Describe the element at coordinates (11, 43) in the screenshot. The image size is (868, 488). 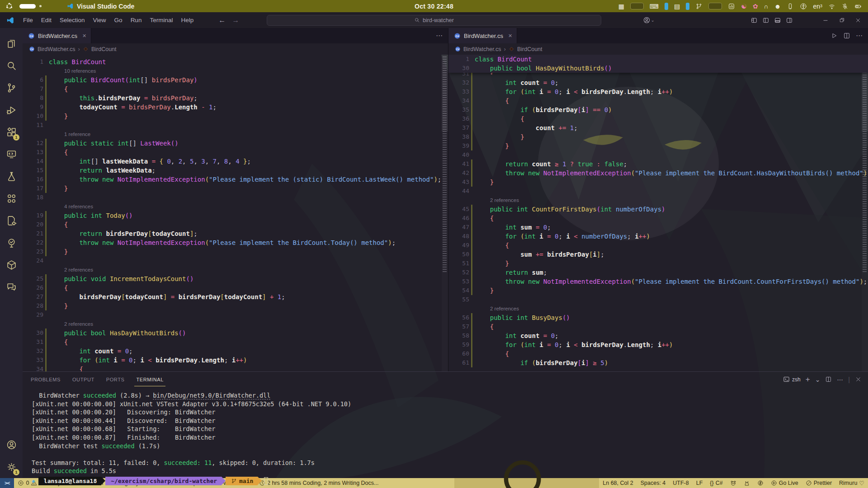
I see `explorer-icon` at that location.